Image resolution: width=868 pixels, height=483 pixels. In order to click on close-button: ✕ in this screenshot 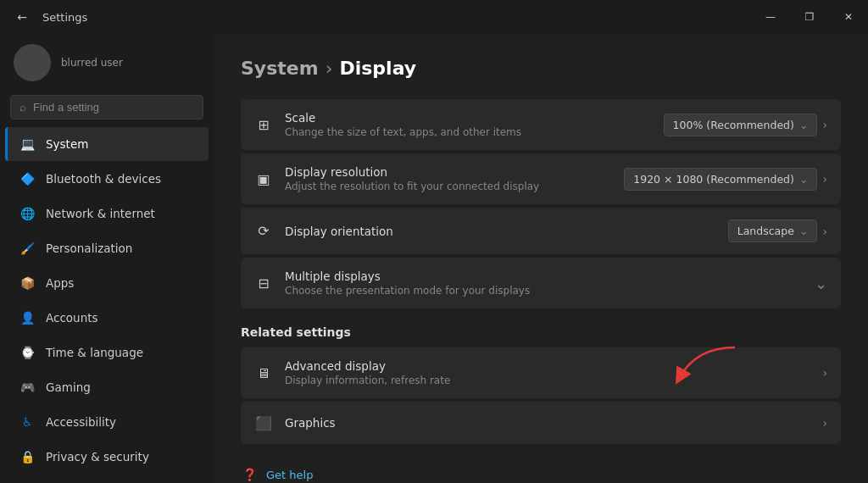, I will do `click(849, 17)`.